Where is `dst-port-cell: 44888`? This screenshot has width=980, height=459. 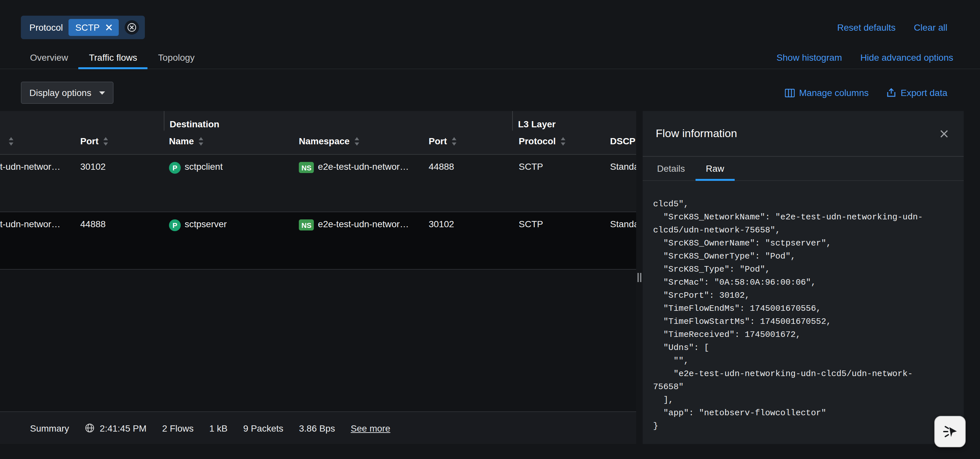 dst-port-cell: 44888 is located at coordinates (468, 183).